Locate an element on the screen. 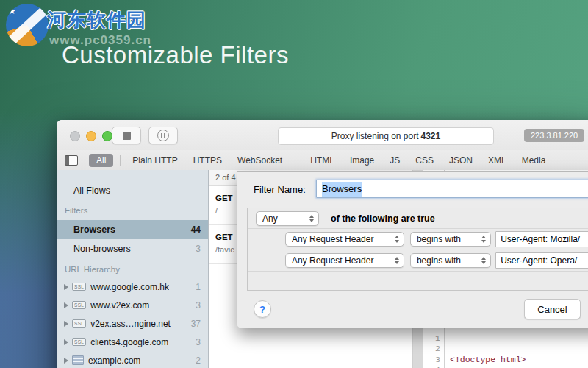 The height and width of the screenshot is (368, 588). tab-xml: XML is located at coordinates (497, 160).